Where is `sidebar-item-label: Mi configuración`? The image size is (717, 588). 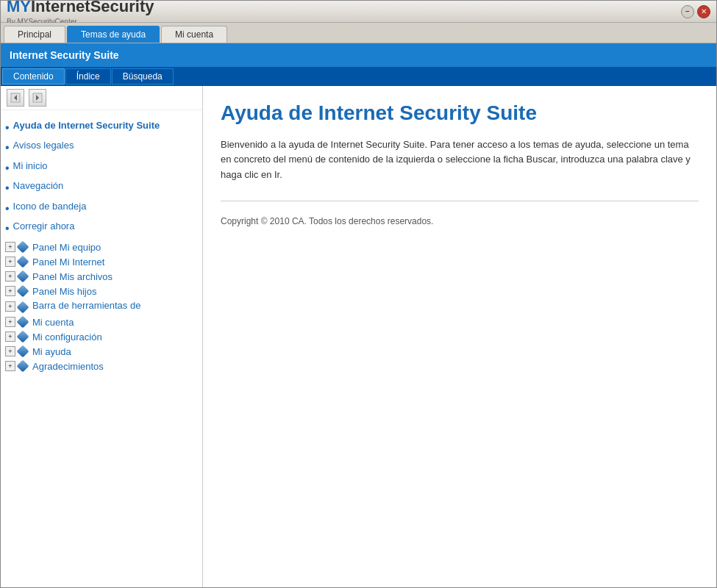
sidebar-item-label: Mi configuración is located at coordinates (68, 337).